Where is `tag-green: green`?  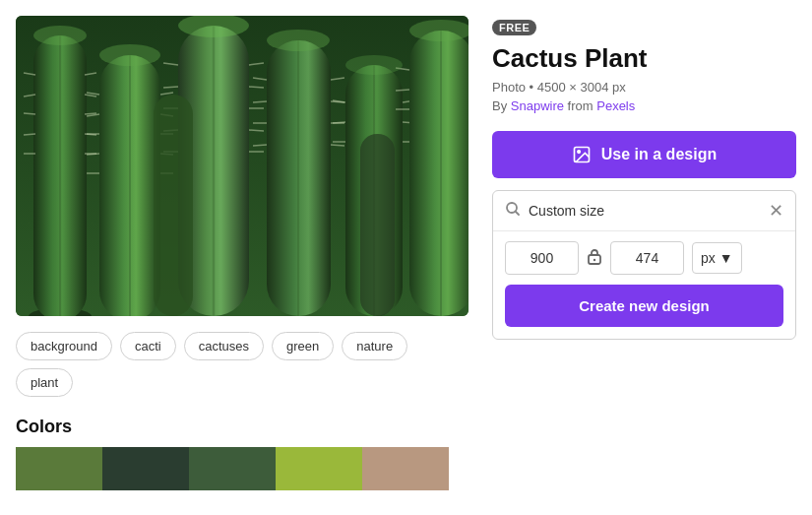
tag-green: green is located at coordinates (303, 347).